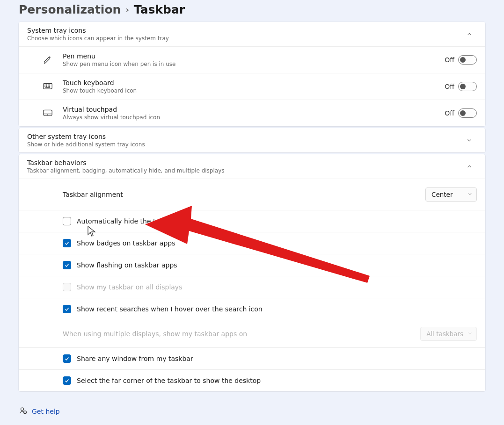 Image resolution: width=504 pixels, height=425 pixels. What do you see at coordinates (277, 287) in the screenshot?
I see `setting-label: Show my taskbar on all displays` at bounding box center [277, 287].